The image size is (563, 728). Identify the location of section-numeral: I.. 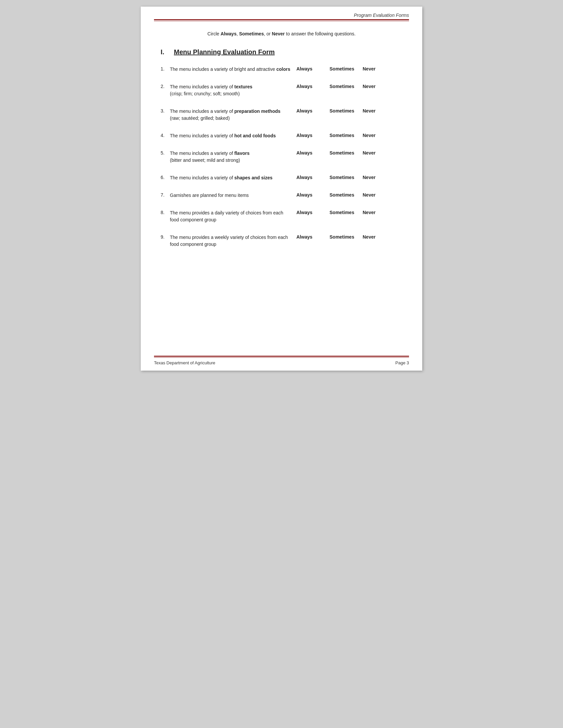
(165, 52).